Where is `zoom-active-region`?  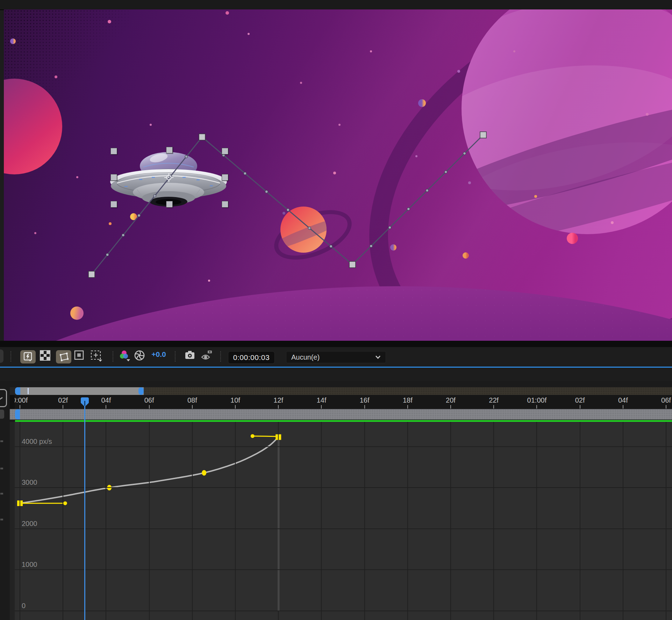
zoom-active-region is located at coordinates (79, 391).